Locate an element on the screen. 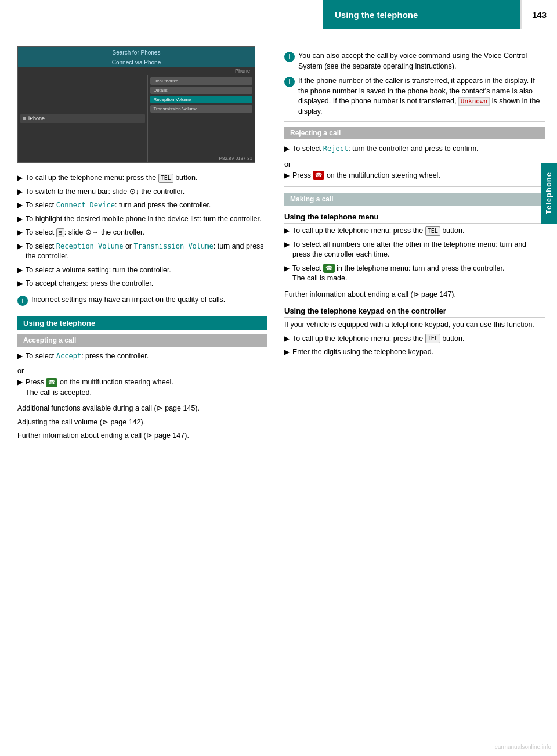 This screenshot has height=756, width=557. ss-caption: P82.89-0137-31 is located at coordinates (236, 158).